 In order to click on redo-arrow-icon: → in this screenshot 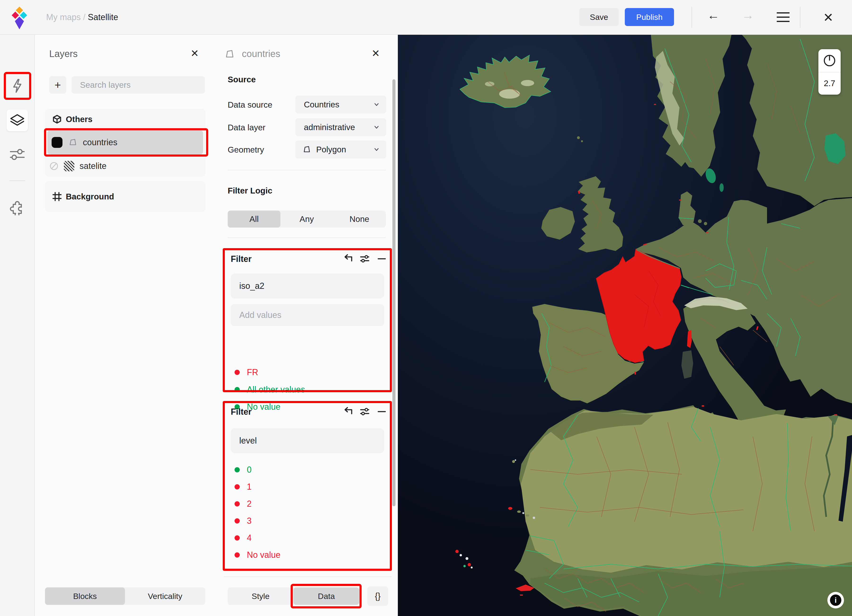, I will do `click(748, 15)`.